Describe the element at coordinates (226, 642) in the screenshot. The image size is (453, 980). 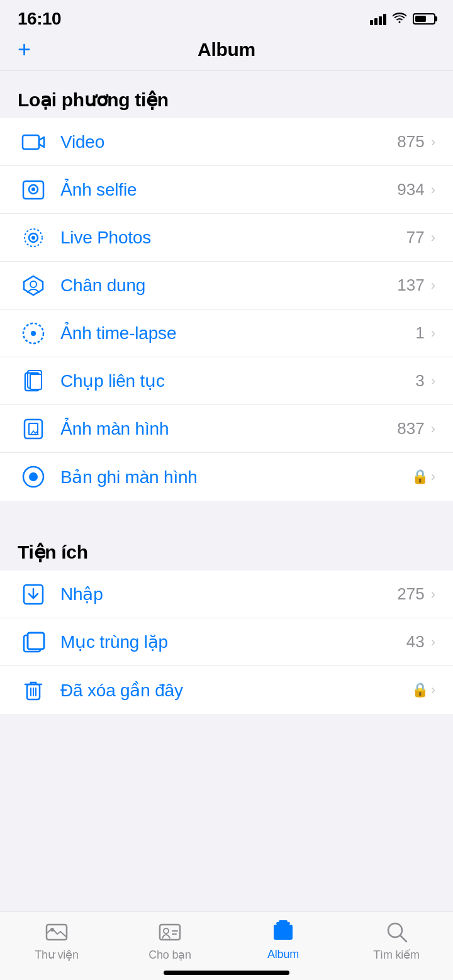
I see `utilities-list: Nhập 275 › Mục trùng lặp 43 › Đã xóa` at that location.